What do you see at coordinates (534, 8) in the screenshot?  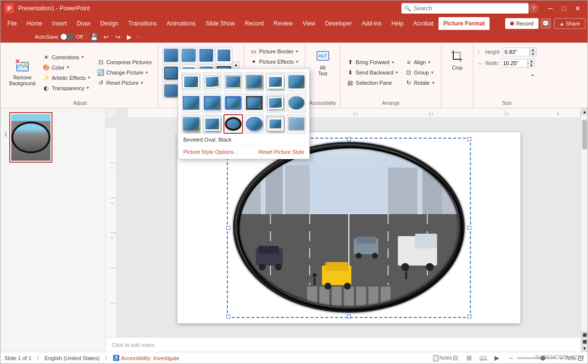 I see `help-icon: ?` at bounding box center [534, 8].